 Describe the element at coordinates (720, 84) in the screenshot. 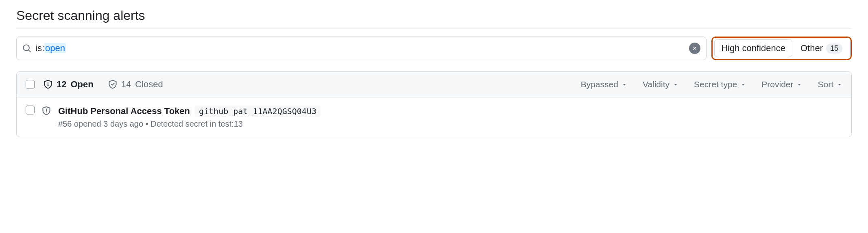

I see `filter-secret-type: Secret type` at that location.